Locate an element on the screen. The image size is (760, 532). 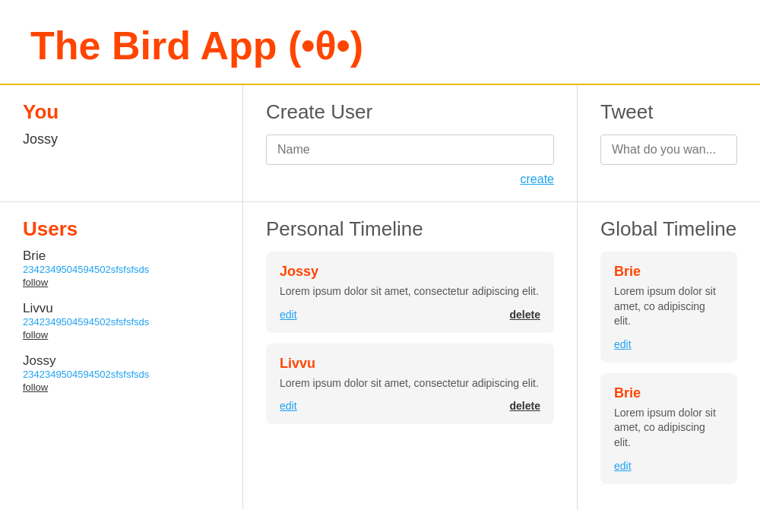
you-column: You Jossy is located at coordinates (122, 143).